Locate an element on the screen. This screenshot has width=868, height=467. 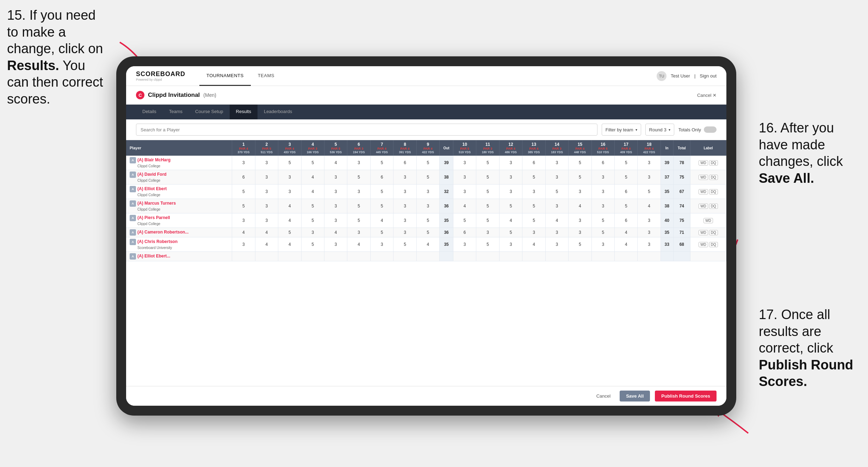
round-dropdown: Round 3 is located at coordinates (660, 130).